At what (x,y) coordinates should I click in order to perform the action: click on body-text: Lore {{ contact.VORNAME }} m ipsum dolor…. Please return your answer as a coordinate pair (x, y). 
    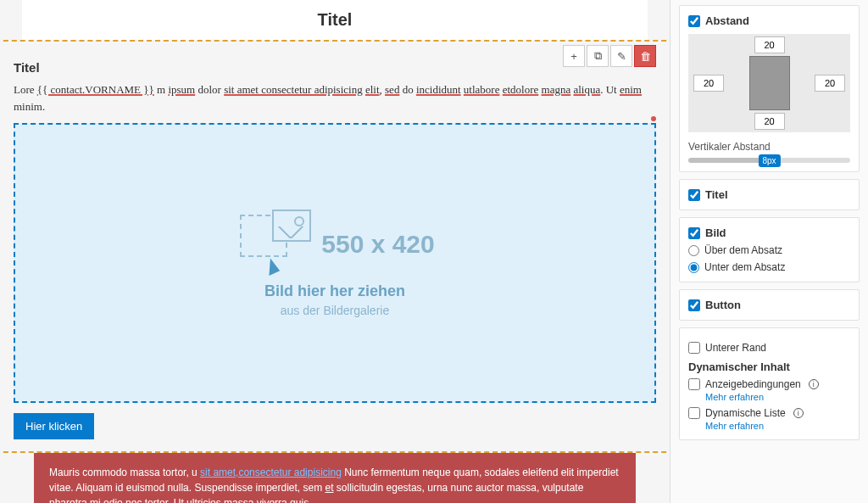
    Looking at the image, I should click on (335, 102).